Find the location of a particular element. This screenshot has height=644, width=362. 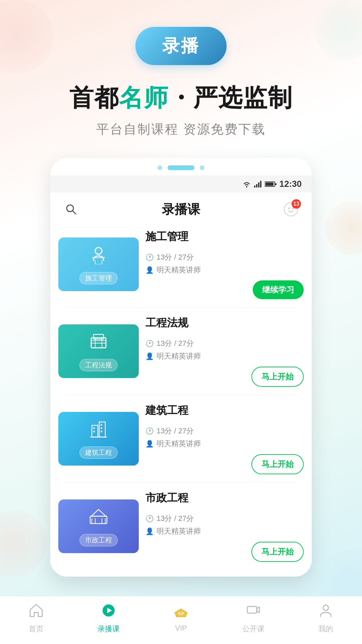

subheadline: 平台自制课程 资源免费下载 is located at coordinates (181, 129).